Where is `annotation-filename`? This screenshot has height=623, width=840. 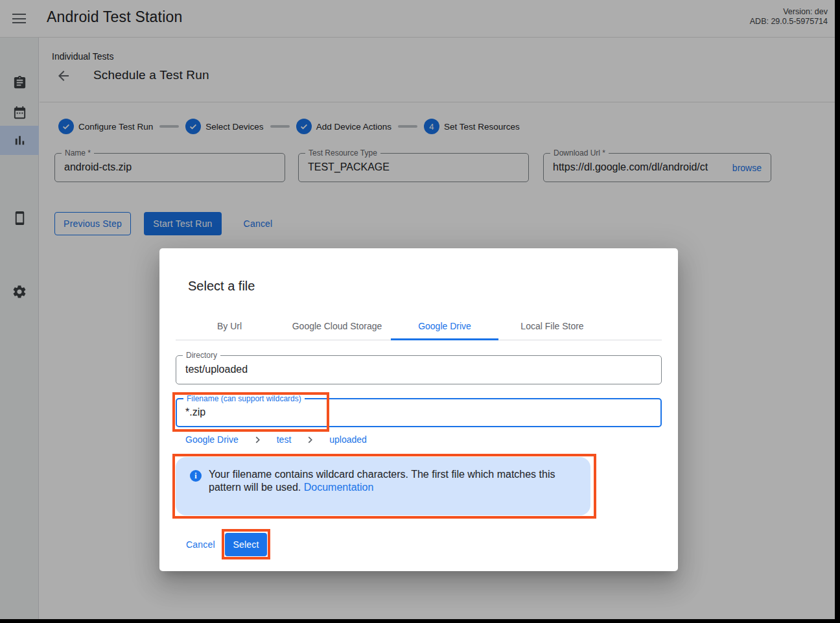
annotation-filename is located at coordinates (251, 412).